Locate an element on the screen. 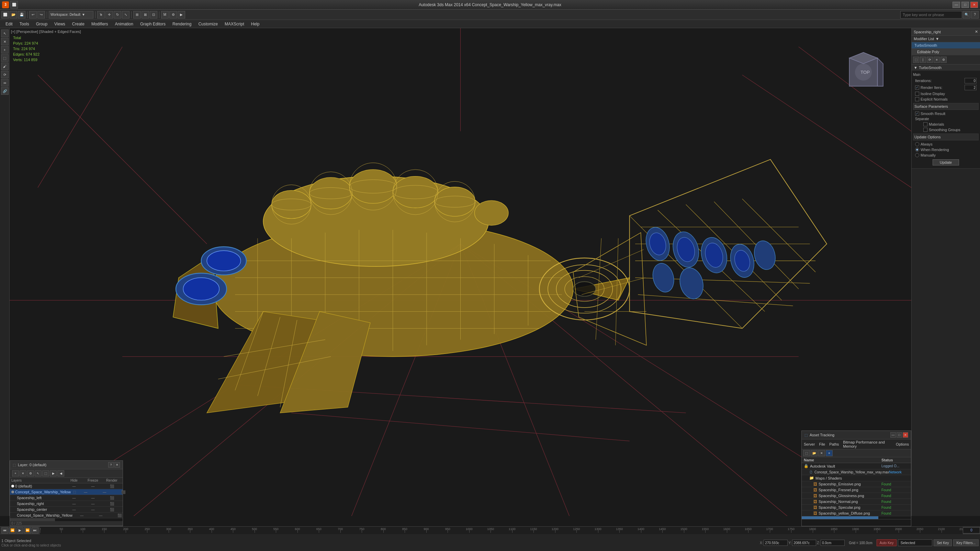  search-button: 🔍 is located at coordinates (967, 15).